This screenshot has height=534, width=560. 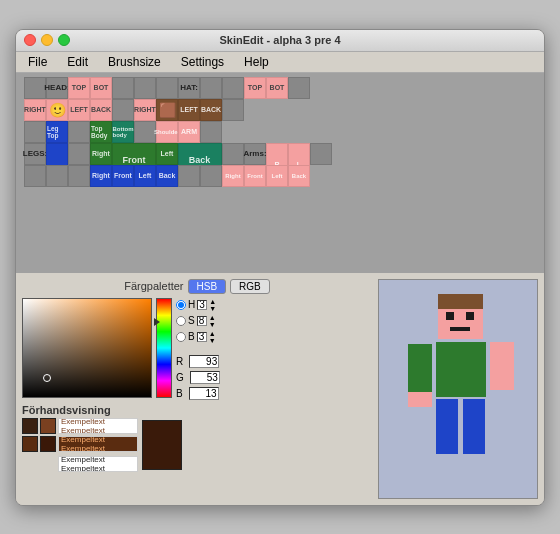 I want to click on tab-rgb: RGB, so click(x=250, y=286).